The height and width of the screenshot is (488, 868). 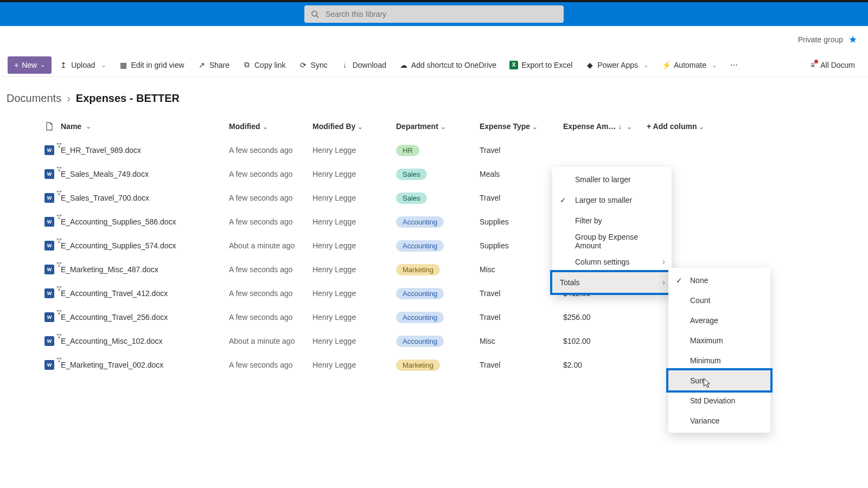 I want to click on menu-totals: Totals, so click(x=612, y=282).